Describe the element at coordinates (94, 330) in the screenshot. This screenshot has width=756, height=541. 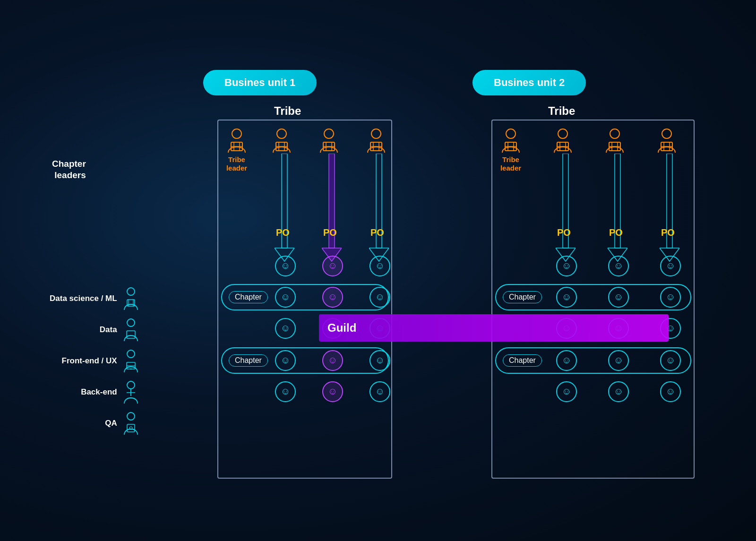
I see `role-data: Data` at that location.